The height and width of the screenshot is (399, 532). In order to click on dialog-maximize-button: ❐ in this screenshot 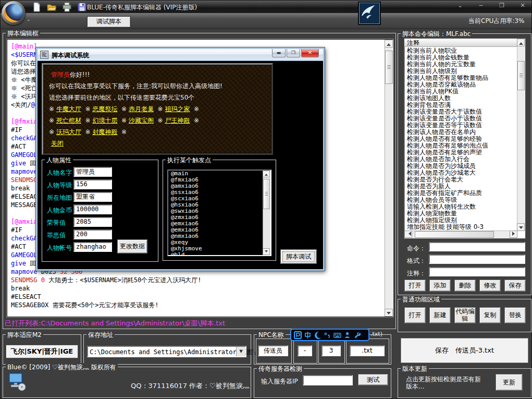, I will do `click(293, 53)`.